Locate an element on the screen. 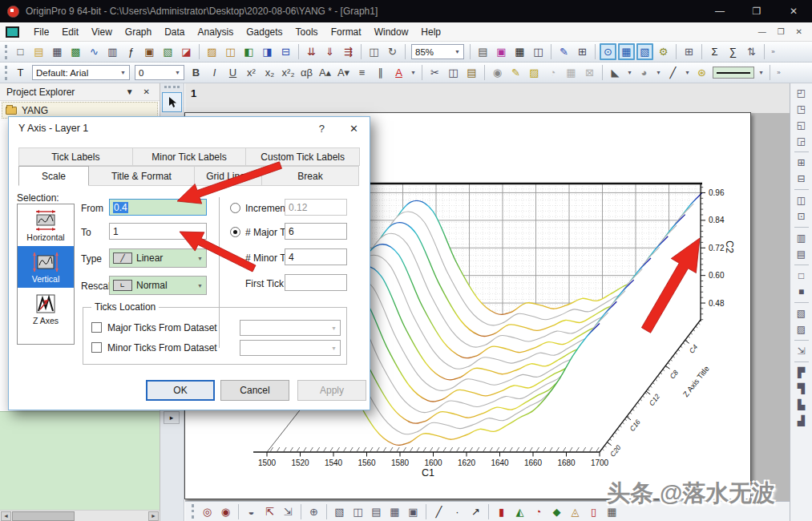  pie-plot-icon: ◔ is located at coordinates (539, 511).